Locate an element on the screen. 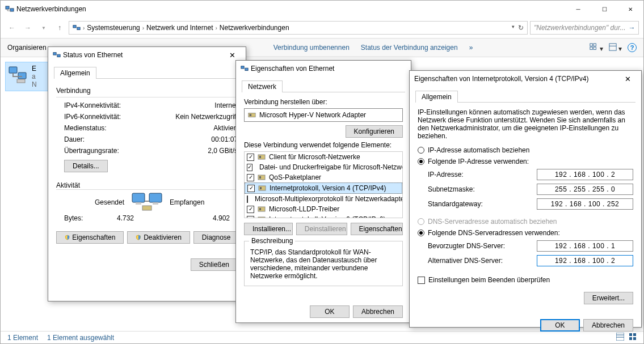 The height and width of the screenshot is (344, 644). description-text: TCP/IP, das Standardprotokoll für WAN-Ne… is located at coordinates (323, 264).